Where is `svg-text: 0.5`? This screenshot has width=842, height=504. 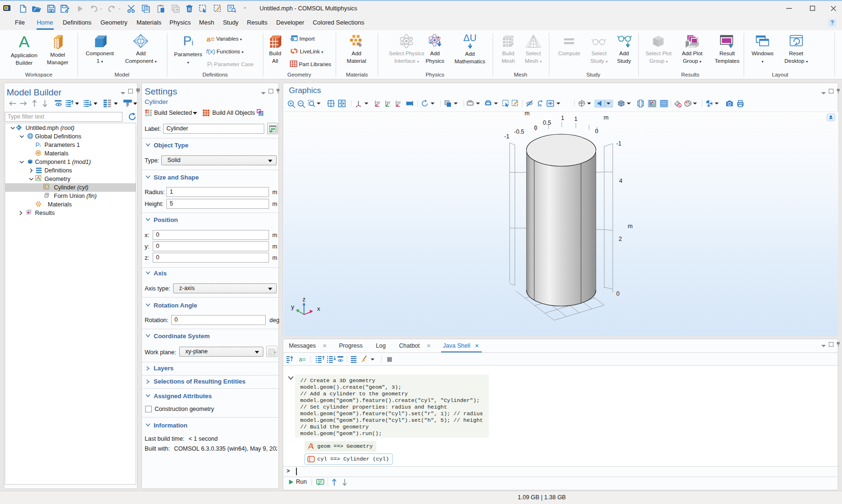 svg-text: 0.5 is located at coordinates (547, 123).